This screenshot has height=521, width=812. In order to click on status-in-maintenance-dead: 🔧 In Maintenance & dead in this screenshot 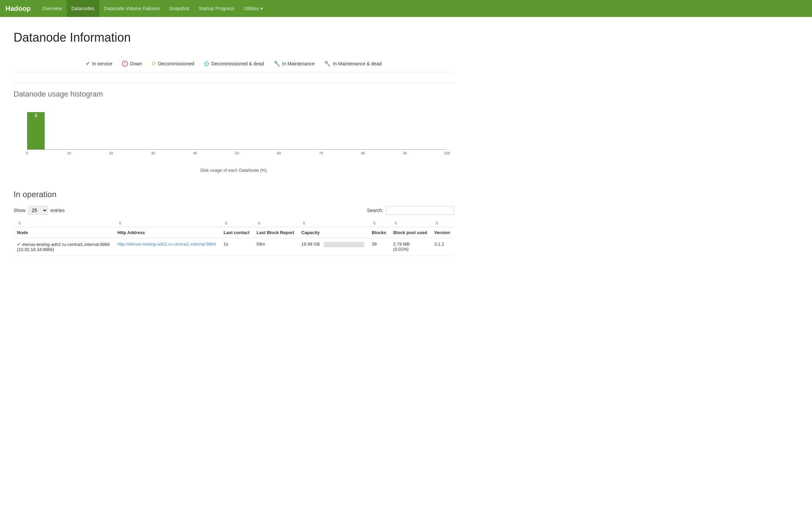, I will do `click(353, 64)`.